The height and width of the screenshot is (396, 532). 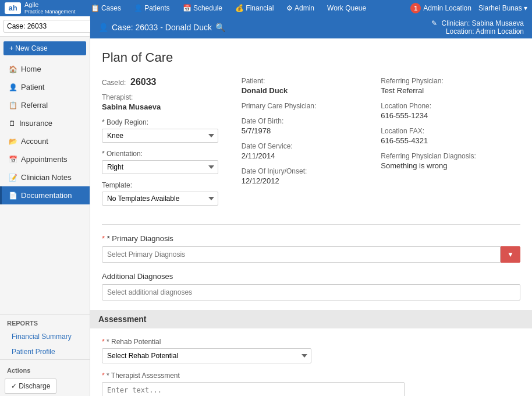 I want to click on edit-icon: ✎, so click(x=434, y=23).